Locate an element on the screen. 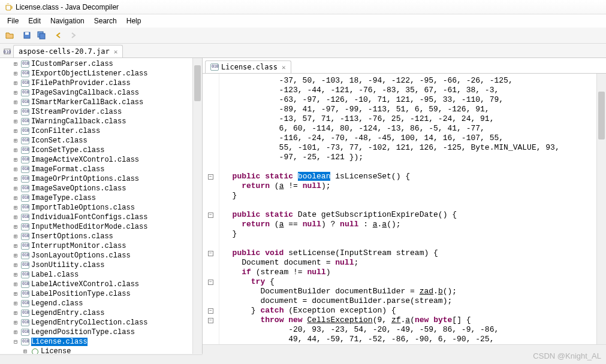 This screenshot has width=606, height=364. tree-row: ⊞JsonLayoutOptions.class is located at coordinates (96, 256).